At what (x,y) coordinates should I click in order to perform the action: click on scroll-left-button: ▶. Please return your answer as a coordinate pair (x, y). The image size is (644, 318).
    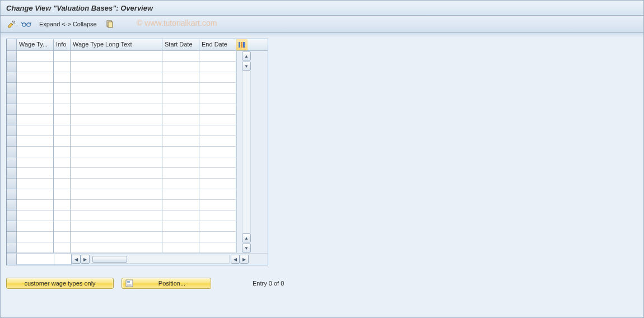
    Looking at the image, I should click on (85, 259).